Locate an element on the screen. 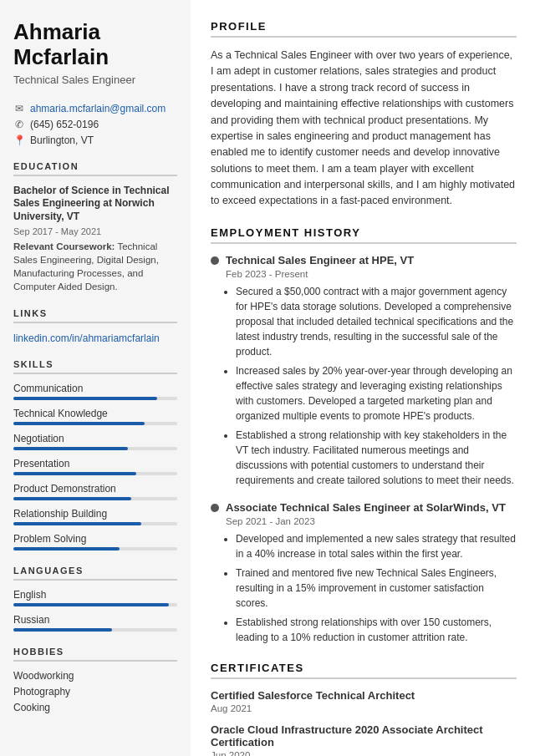  hobbies-section: HOBBIES WoodworkingPhotographyCooking is located at coordinates (95, 680).